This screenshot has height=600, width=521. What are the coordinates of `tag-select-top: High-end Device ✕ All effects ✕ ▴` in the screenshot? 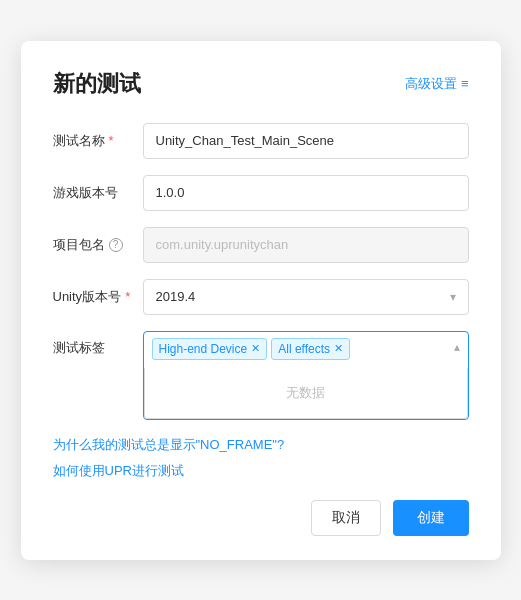 It's located at (306, 350).